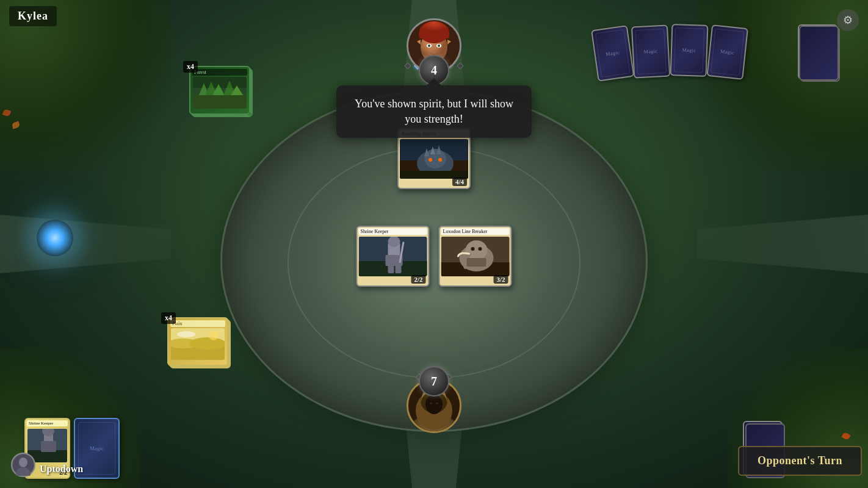 Image resolution: width=868 pixels, height=488 pixels. Describe the element at coordinates (198, 342) in the screenshot. I see `player-deck-stack: Plain` at that location.